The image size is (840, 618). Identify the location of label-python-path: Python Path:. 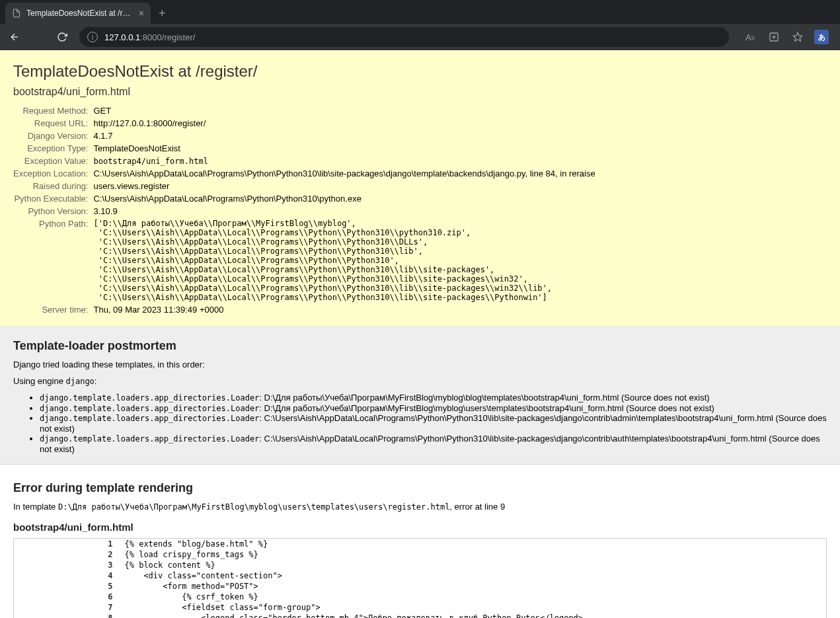
(53, 260).